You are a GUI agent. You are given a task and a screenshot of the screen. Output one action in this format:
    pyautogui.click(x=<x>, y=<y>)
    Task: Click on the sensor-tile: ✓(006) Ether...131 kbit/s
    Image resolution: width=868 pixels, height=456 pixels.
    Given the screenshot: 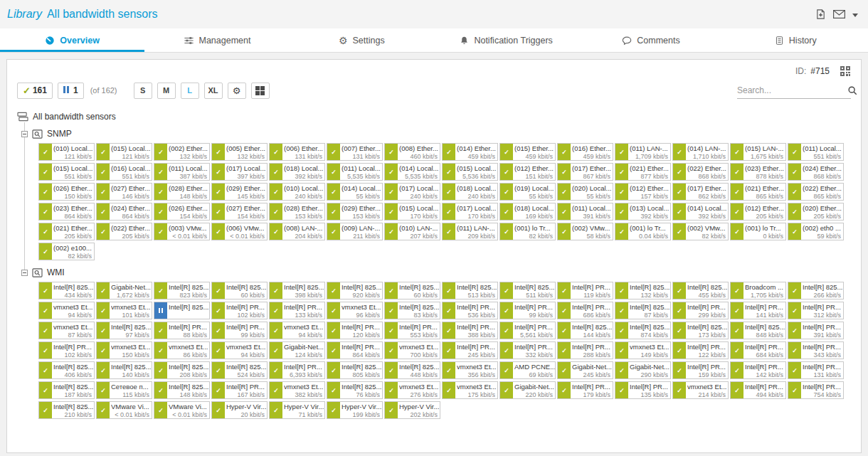 What is the action you would take?
    pyautogui.click(x=297, y=152)
    